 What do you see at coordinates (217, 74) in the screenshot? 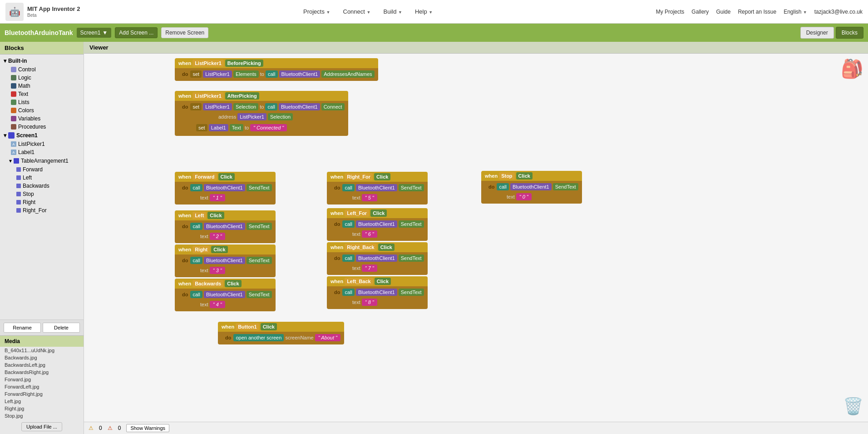
I see `set-comp-1: ListPicker1` at bounding box center [217, 74].